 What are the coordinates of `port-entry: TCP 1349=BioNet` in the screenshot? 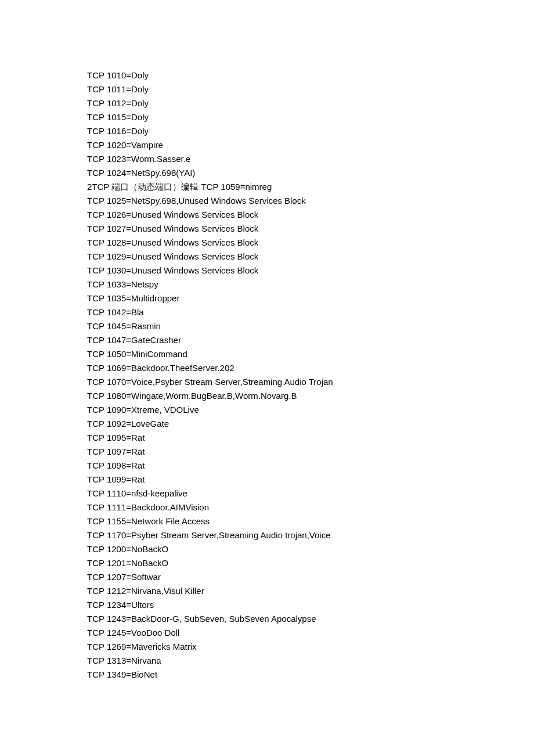 It's located at (282, 675).